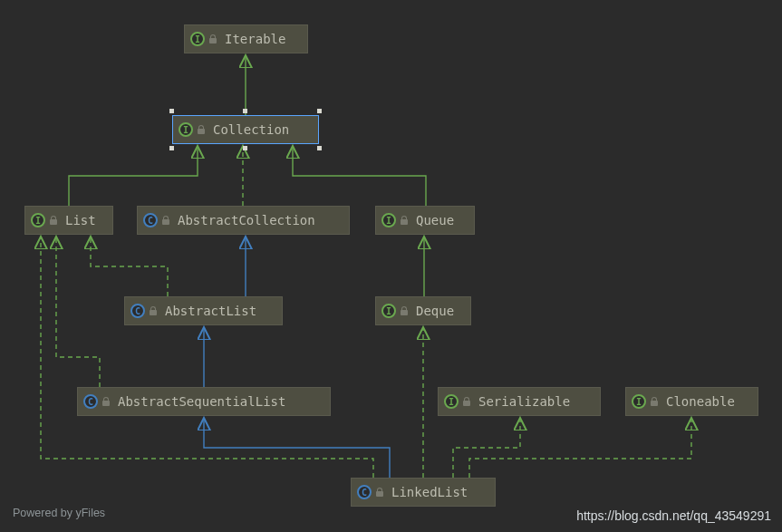 The height and width of the screenshot is (532, 782). What do you see at coordinates (423, 492) in the screenshot?
I see `node-linkedlist: C LinkedList` at bounding box center [423, 492].